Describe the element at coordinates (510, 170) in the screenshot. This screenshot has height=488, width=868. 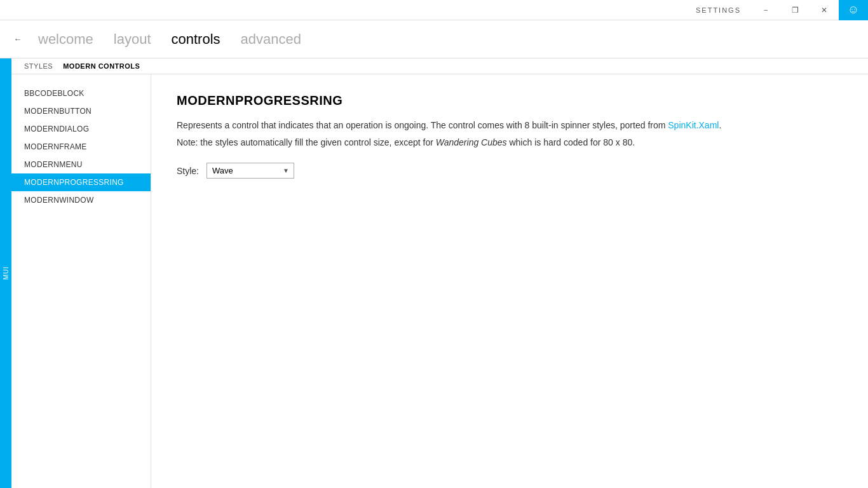
I see `style-row: Style: Wave DoubleBounce ThreeBounce Cir…` at that location.